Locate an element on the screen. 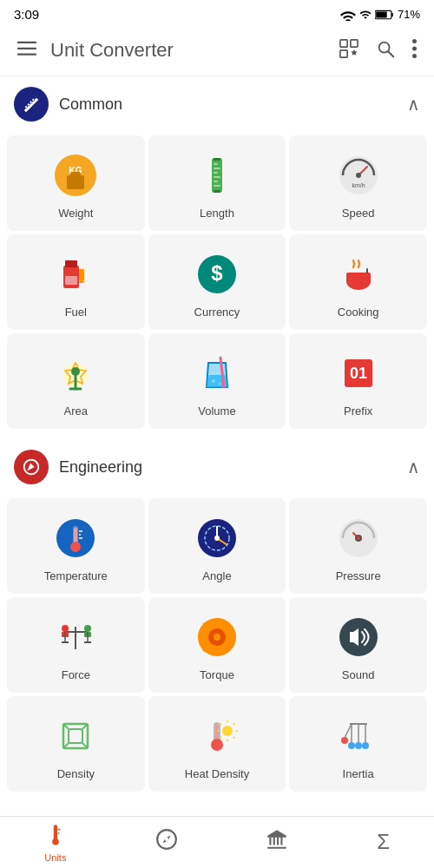  nav-explore-icon is located at coordinates (167, 842).